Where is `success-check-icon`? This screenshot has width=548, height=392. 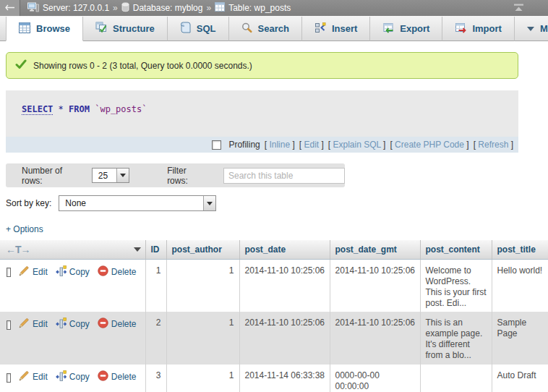
success-check-icon is located at coordinates (21, 65).